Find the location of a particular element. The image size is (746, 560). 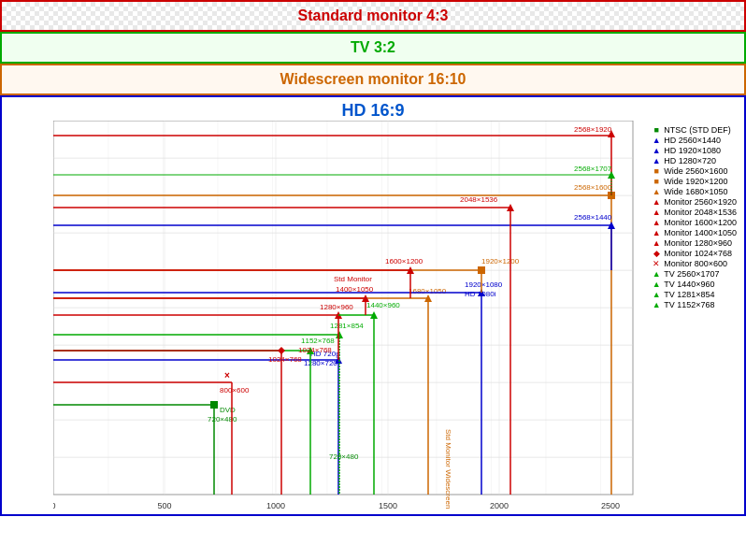

banner-standard-monitor: Standard monitor 4:3 is located at coordinates (373, 16).